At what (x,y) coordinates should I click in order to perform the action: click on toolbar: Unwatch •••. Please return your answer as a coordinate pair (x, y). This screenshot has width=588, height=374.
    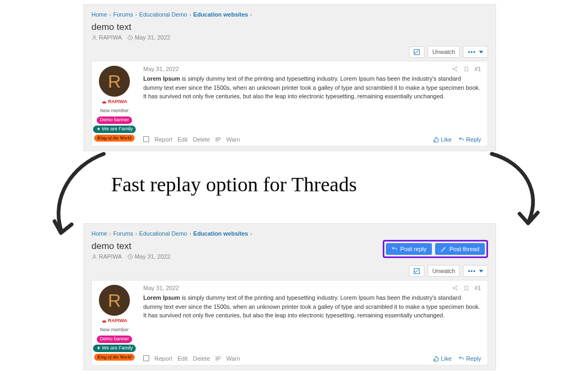
    Looking at the image, I should click on (290, 272).